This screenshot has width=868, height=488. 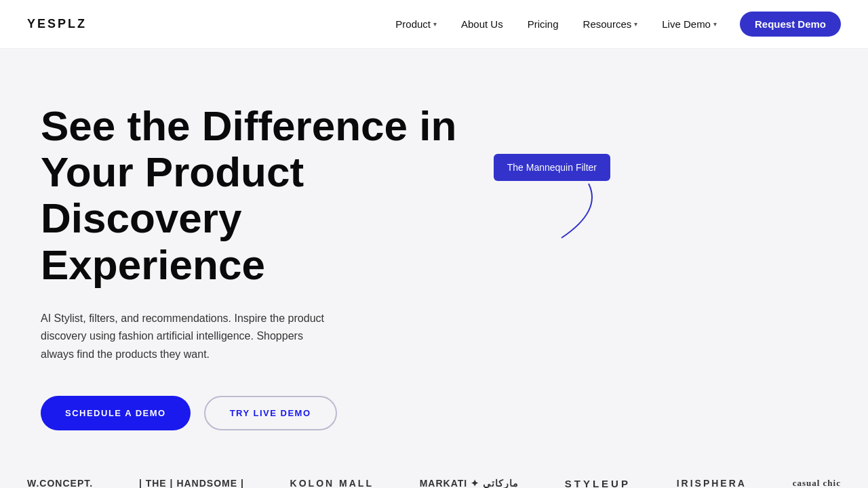 What do you see at coordinates (816, 483) in the screenshot?
I see `logo-casualchic: casual chic` at bounding box center [816, 483].